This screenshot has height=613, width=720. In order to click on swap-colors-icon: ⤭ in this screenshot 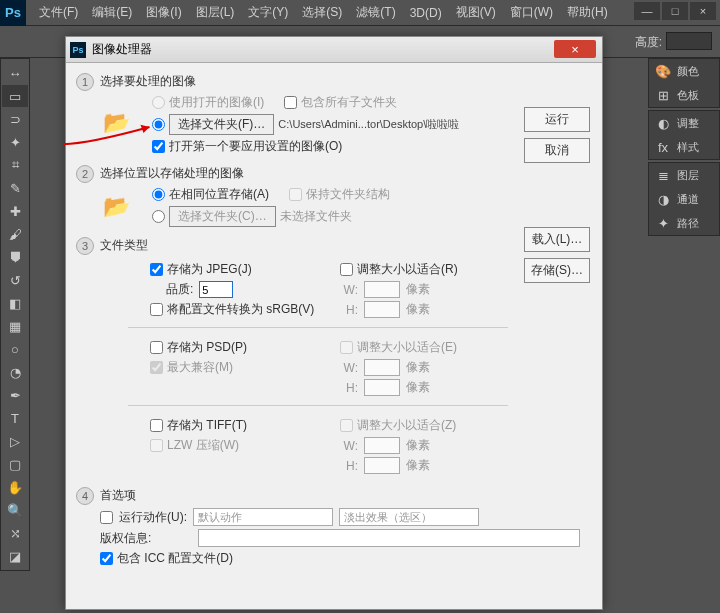, I will do `click(15, 533)`.